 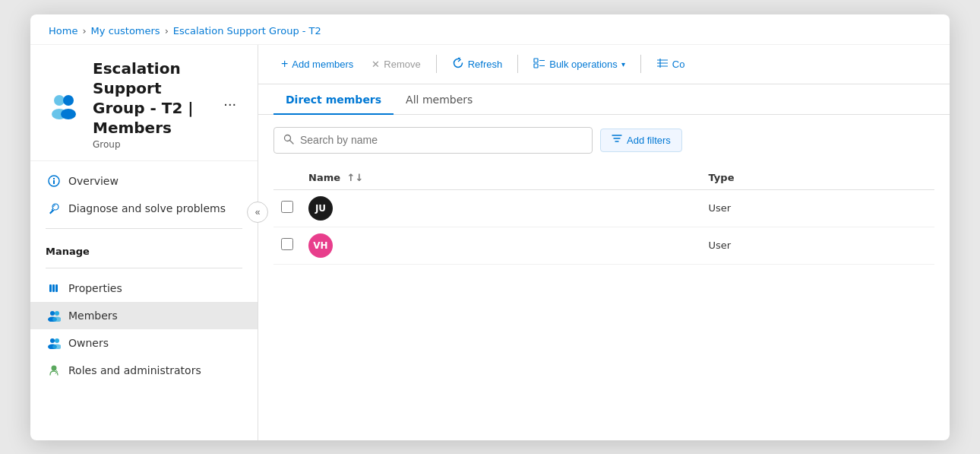 What do you see at coordinates (356, 178) in the screenshot?
I see `sort-icon: ↑↓` at bounding box center [356, 178].